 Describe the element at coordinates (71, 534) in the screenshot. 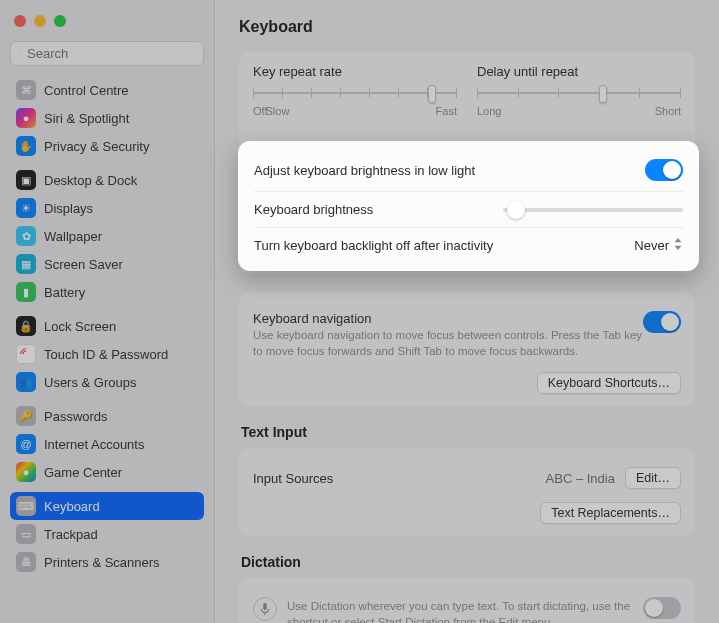

I see `sidebar-item-label: Trackpad` at that location.